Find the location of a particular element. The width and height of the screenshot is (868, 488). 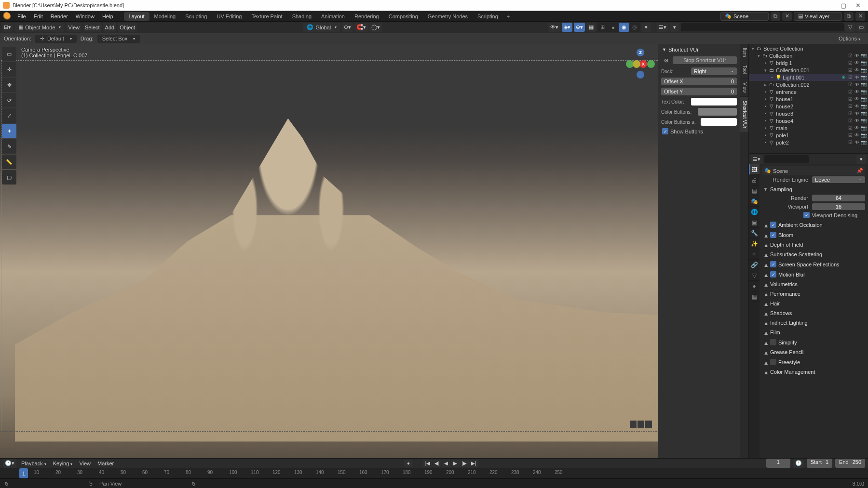

outliner-editor-type: ☰▾ is located at coordinates (663, 27).